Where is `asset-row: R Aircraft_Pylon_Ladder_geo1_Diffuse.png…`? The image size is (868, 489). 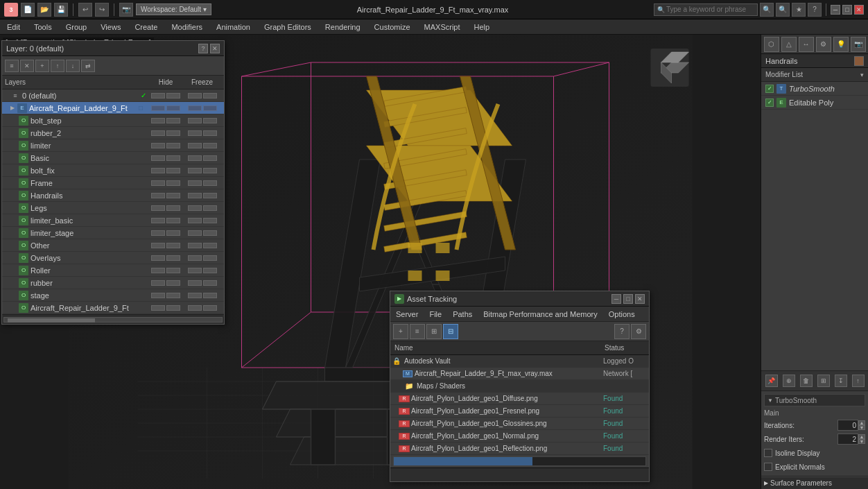
asset-row: R Aircraft_Pylon_Ladder_geo1_Diffuse.png… is located at coordinates (520, 399).